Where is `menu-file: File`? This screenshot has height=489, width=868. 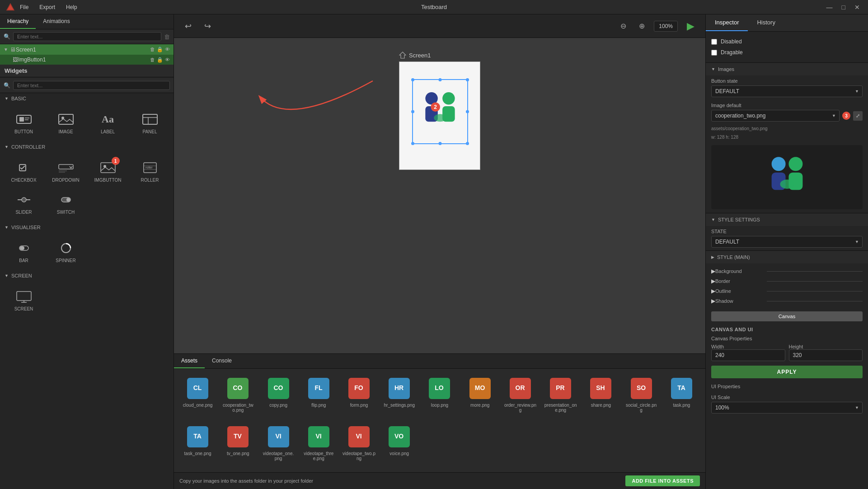
menu-file: File is located at coordinates (24, 7).